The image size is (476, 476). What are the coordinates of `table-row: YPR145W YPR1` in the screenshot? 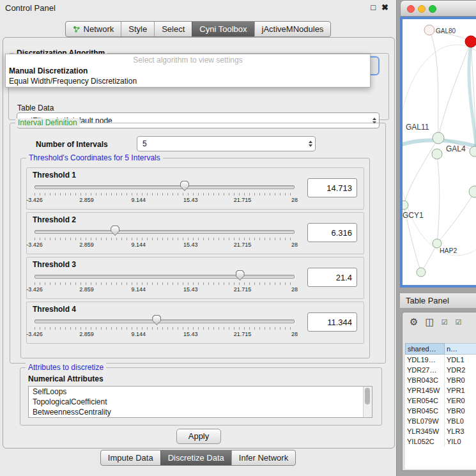 It's located at (441, 390).